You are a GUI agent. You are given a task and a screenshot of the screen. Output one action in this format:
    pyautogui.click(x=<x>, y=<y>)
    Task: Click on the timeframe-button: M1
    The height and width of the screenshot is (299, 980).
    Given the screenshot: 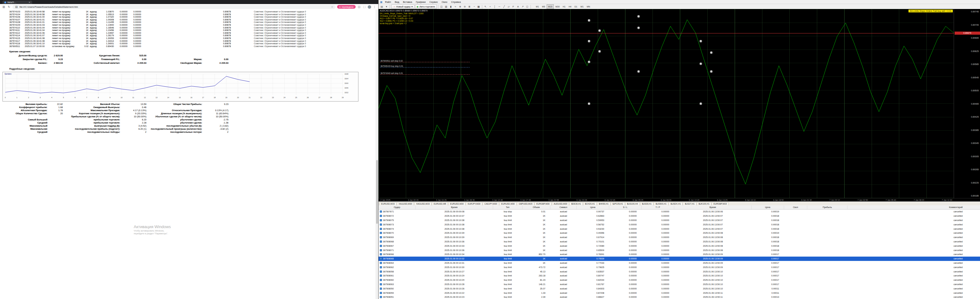 What is the action you would take?
    pyautogui.click(x=538, y=7)
    